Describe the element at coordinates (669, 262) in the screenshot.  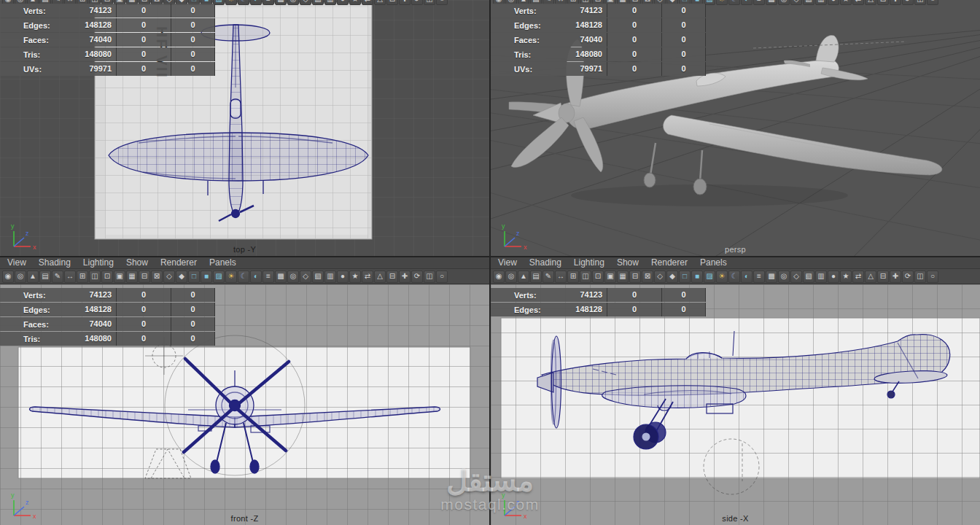
I see `viewport-menu-item: Renderer` at that location.